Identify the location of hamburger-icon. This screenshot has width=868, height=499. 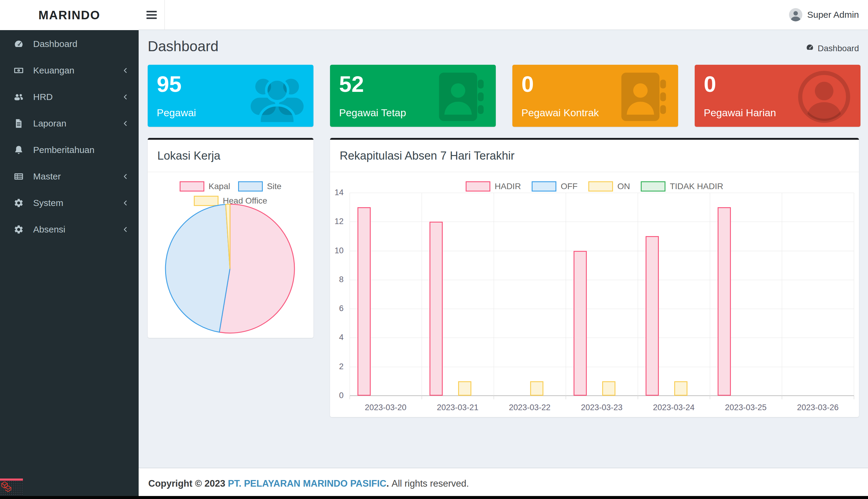
(152, 15).